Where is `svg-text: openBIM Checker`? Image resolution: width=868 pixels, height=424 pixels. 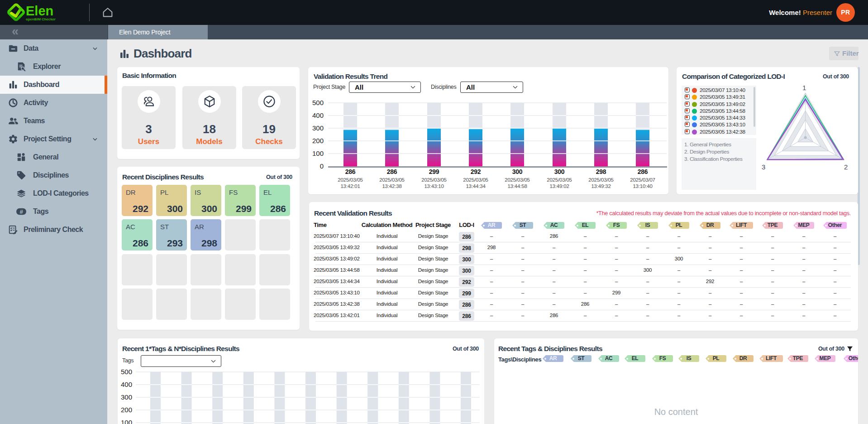
svg-text: openBIM Checker is located at coordinates (41, 19).